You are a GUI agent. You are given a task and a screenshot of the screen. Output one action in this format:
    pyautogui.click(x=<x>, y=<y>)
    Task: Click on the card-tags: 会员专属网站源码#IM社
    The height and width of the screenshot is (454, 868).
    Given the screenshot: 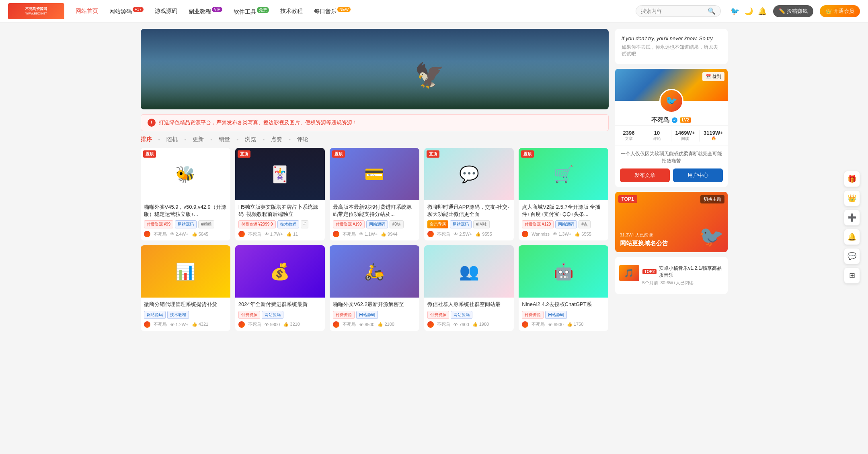 What is the action you would take?
    pyautogui.click(x=469, y=224)
    